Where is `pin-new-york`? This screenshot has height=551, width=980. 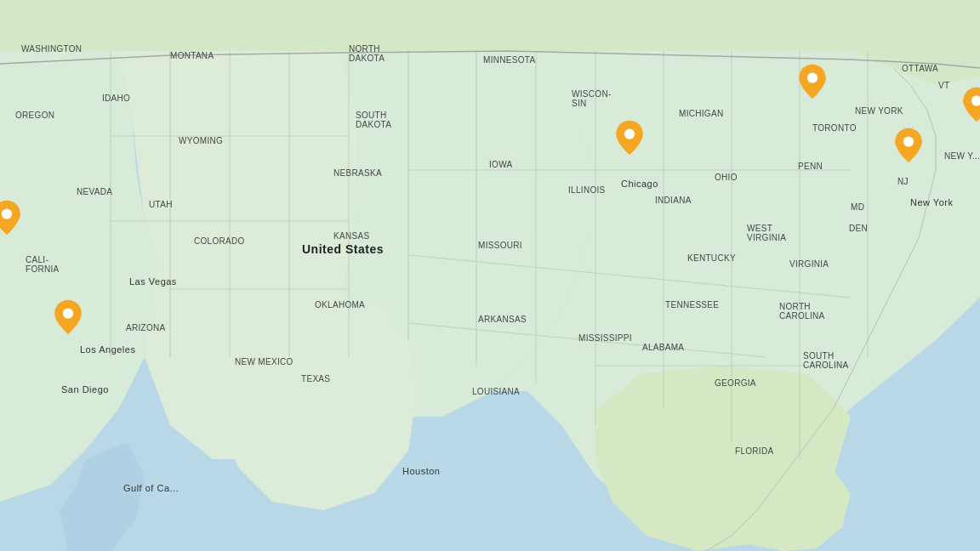 pin-new-york is located at coordinates (909, 145).